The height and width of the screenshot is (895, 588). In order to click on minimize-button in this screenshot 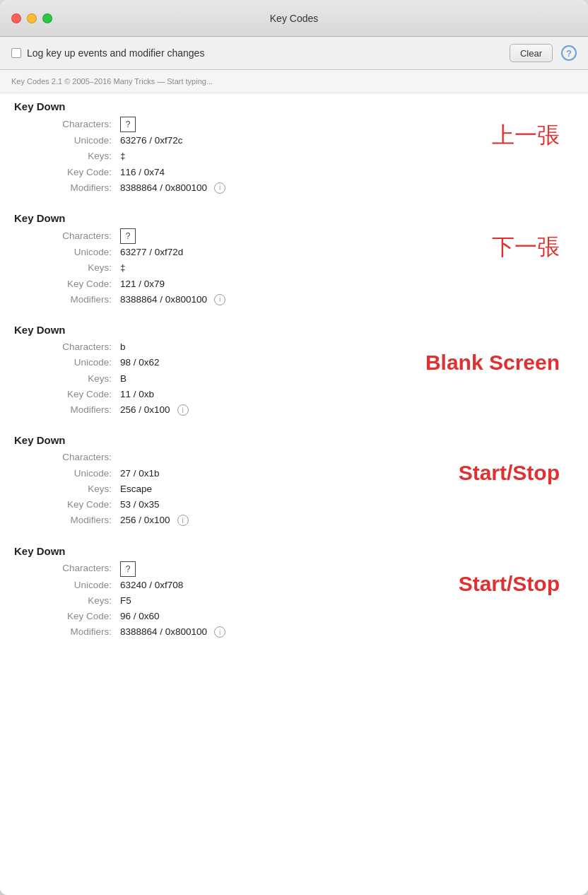, I will do `click(32, 18)`.